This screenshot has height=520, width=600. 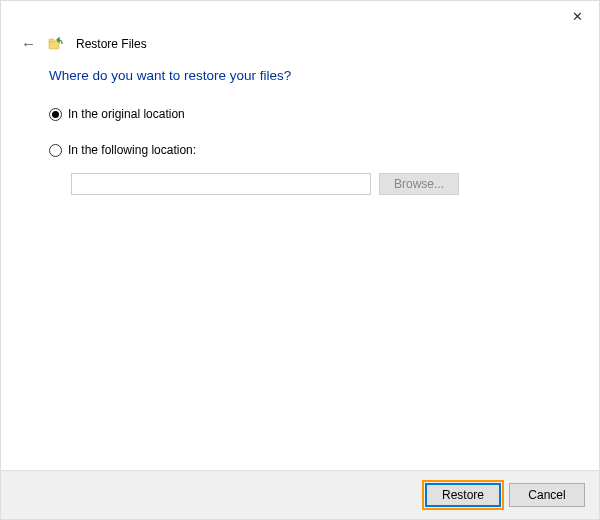 What do you see at coordinates (300, 76) in the screenshot?
I see `page-heading: Where do you want to restore your files?` at bounding box center [300, 76].